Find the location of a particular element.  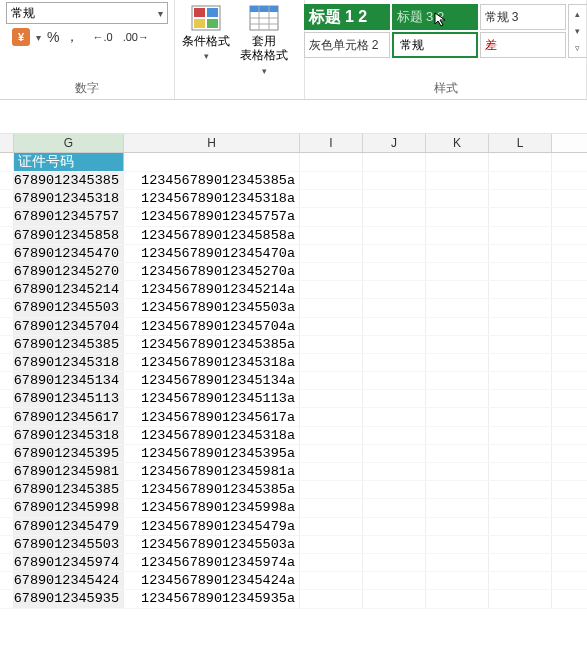

cell-H: 123456789012345617a is located at coordinates (212, 416).